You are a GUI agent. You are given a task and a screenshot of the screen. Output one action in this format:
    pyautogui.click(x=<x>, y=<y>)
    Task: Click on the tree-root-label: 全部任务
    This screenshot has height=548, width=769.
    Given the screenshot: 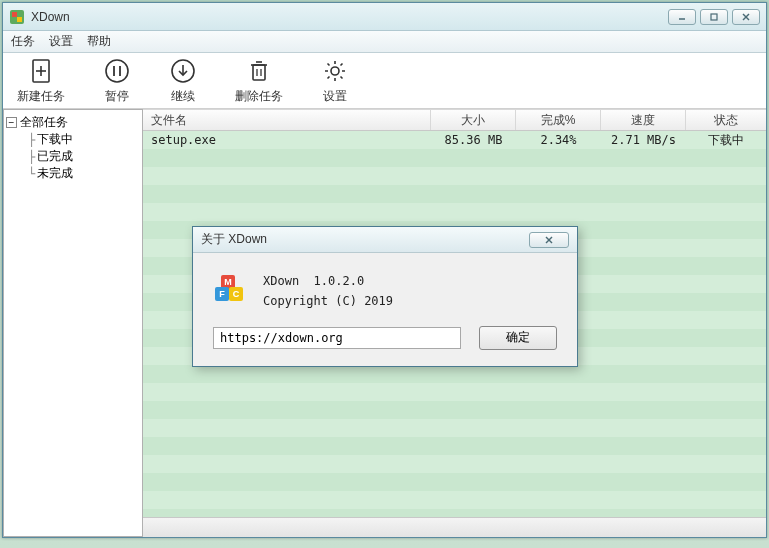 What is the action you would take?
    pyautogui.click(x=44, y=122)
    